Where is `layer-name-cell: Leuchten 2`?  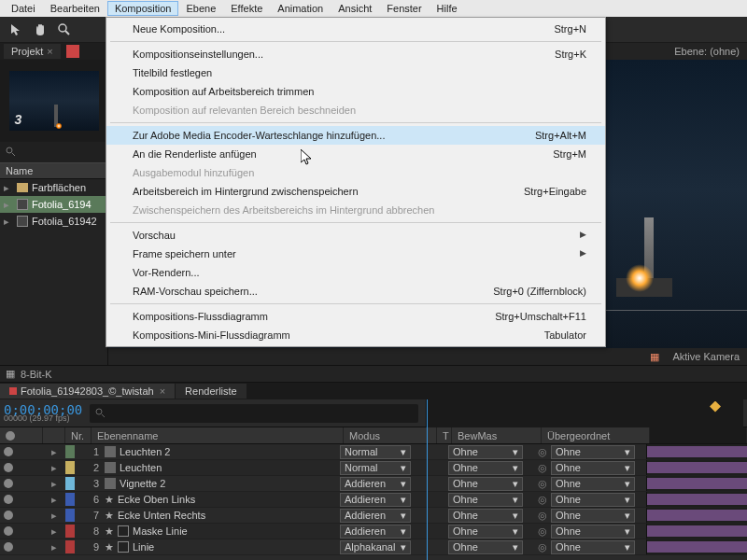
layer-name-cell: Leuchten 2 is located at coordinates (222, 452).